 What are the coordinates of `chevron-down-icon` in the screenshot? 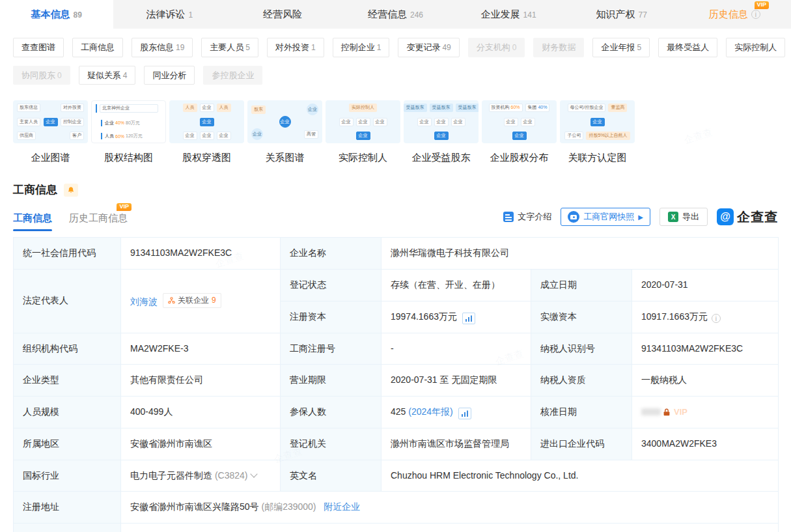 It's located at (254, 474).